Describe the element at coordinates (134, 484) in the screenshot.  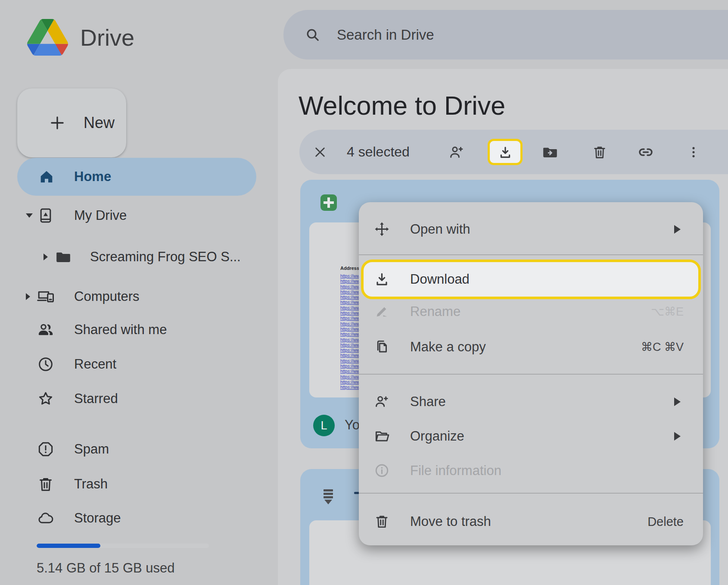
I see `sidebar-item-trash: Trash` at that location.